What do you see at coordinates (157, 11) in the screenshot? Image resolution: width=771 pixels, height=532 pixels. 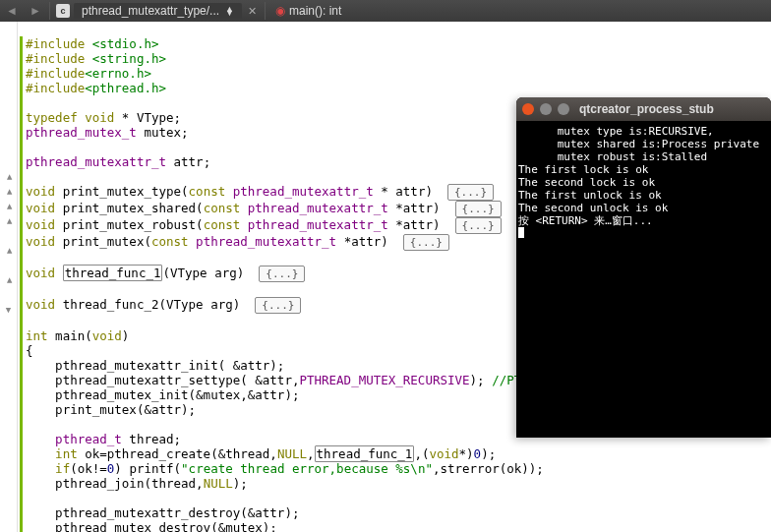 I see `file-dropdown: pthread_mutexattr_type/... ▲▼` at bounding box center [157, 11].